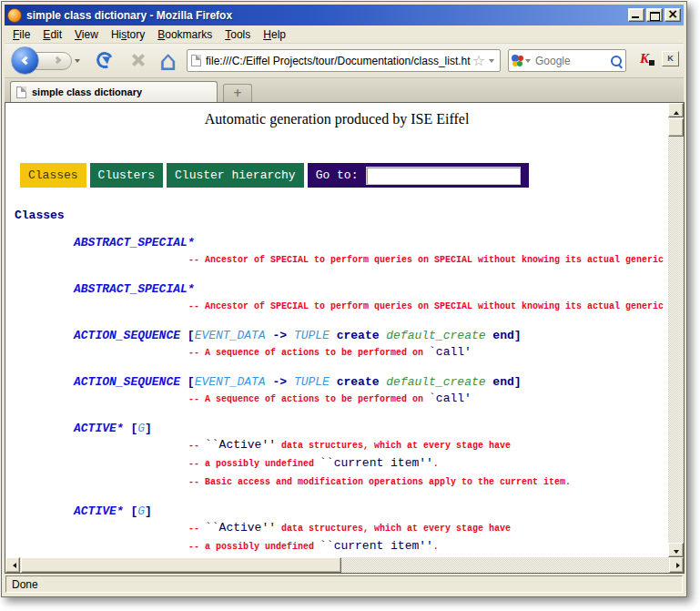 The image size is (700, 611). I want to click on menu-history: History, so click(127, 35).